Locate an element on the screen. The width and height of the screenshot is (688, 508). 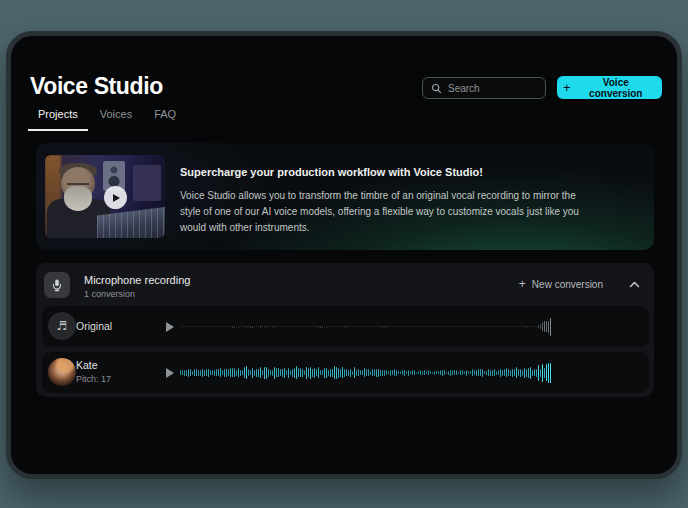
track-pitch-label: Pitch: 17 is located at coordinates (94, 379).